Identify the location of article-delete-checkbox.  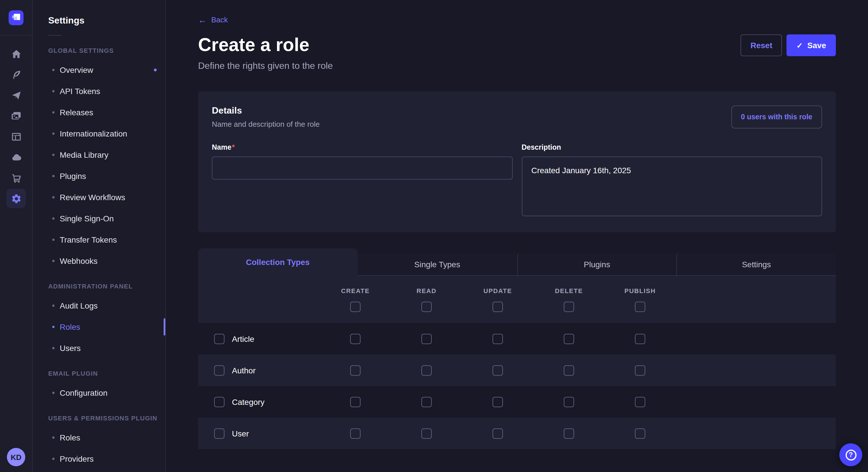
(569, 339).